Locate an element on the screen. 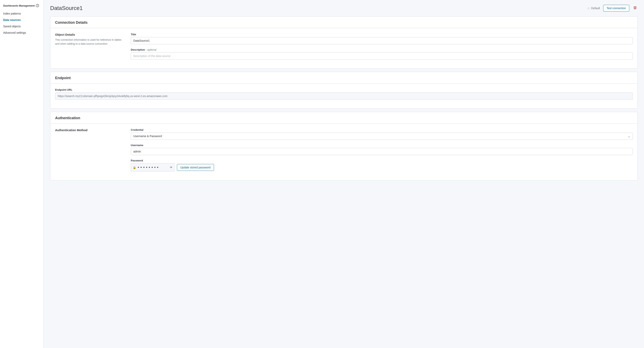  app-title-text: Dashboards Management is located at coordinates (19, 6).